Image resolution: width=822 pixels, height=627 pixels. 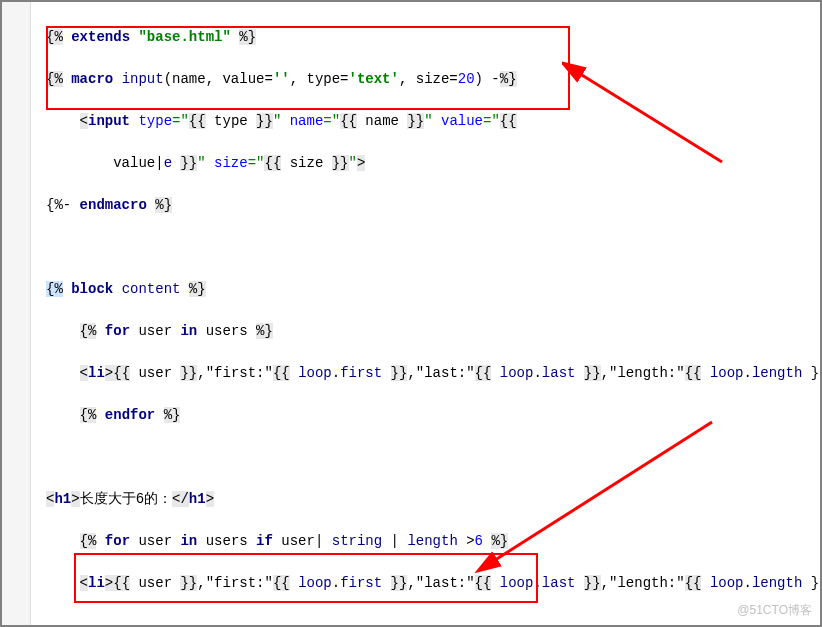 I want to click on code-line: <h1>长度大于6的：</h1>, so click(x=433, y=500).